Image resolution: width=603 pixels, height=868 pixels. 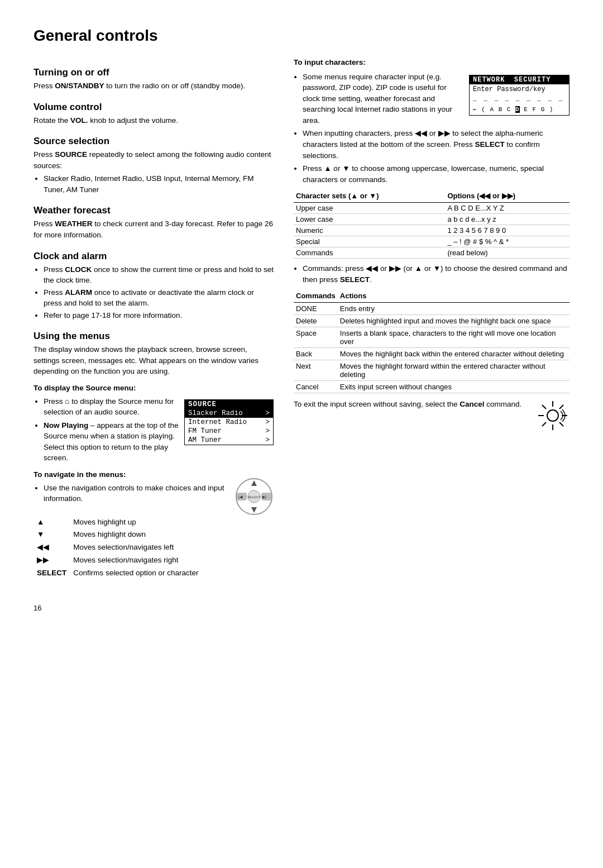 What do you see at coordinates (51, 535) in the screenshot?
I see `nav-symbol-down: ▼` at bounding box center [51, 535].